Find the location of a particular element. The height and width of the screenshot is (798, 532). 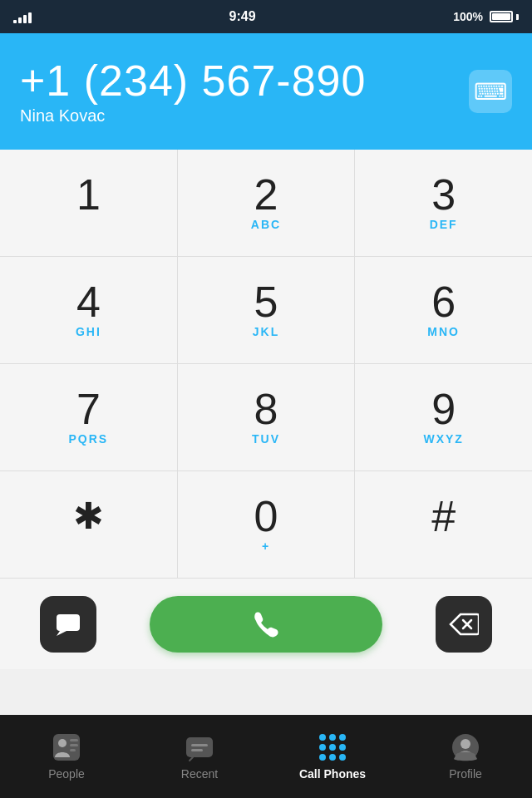

battery-tip is located at coordinates (517, 17).